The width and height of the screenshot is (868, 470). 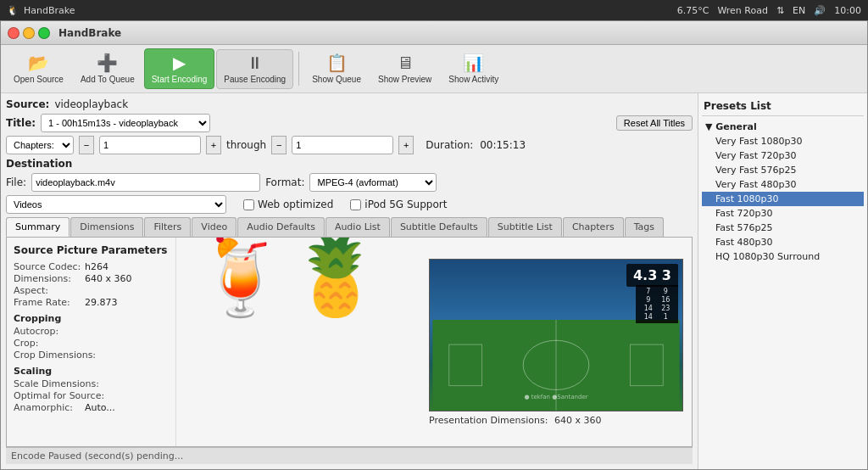 I want to click on preset-very-fast-576p25: Very Fast 576p25, so click(x=783, y=170).